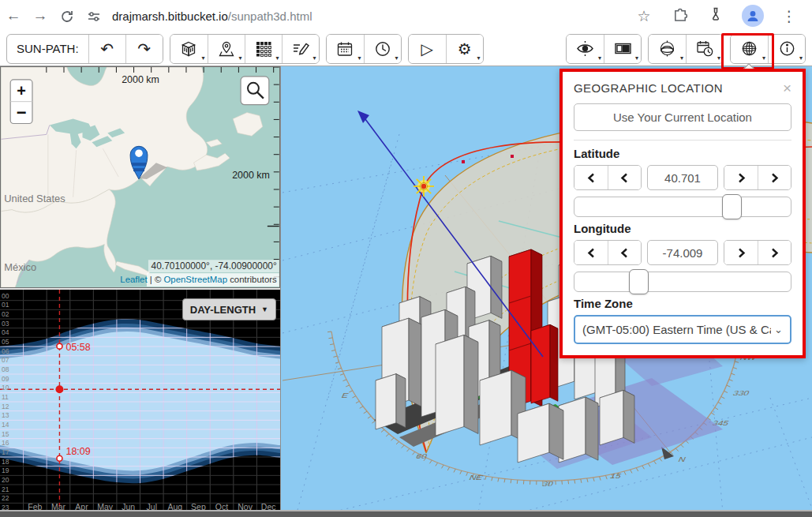 Image resolution: width=812 pixels, height=517 pixels. I want to click on back-icon: ←, so click(13, 16).